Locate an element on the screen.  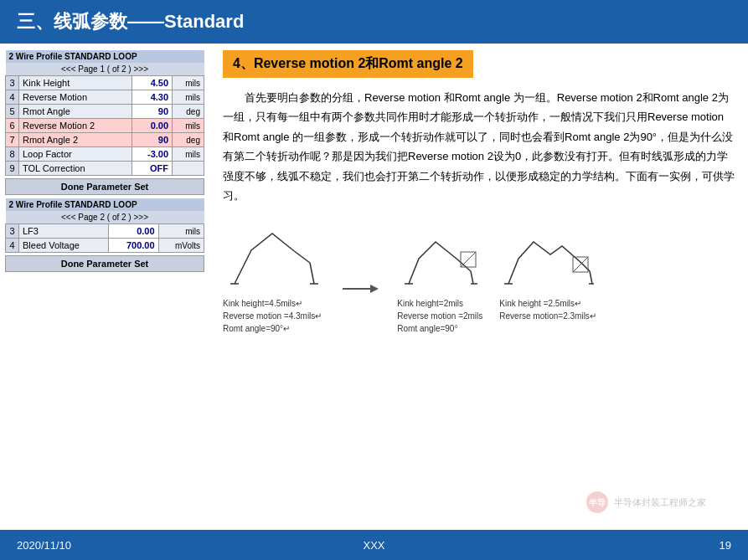
diagram-label: Kink height =2.5mils↵ is located at coordinates (548, 303).